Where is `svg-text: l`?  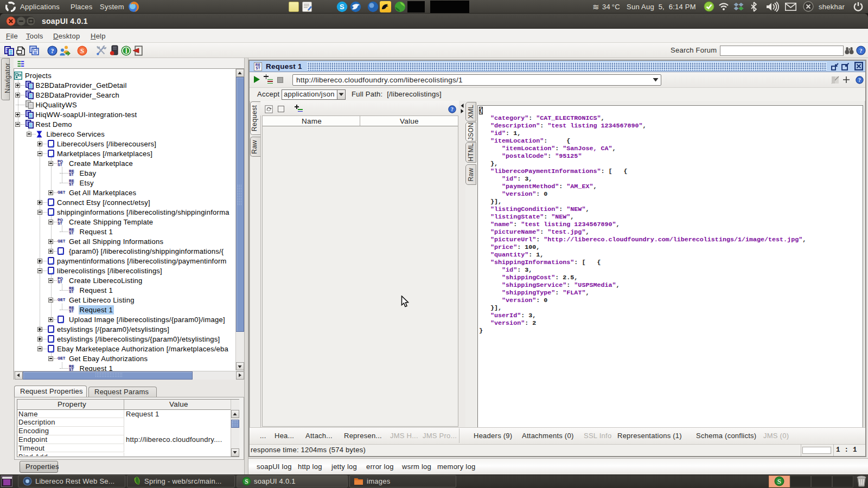
svg-text: l is located at coordinates (126, 51).